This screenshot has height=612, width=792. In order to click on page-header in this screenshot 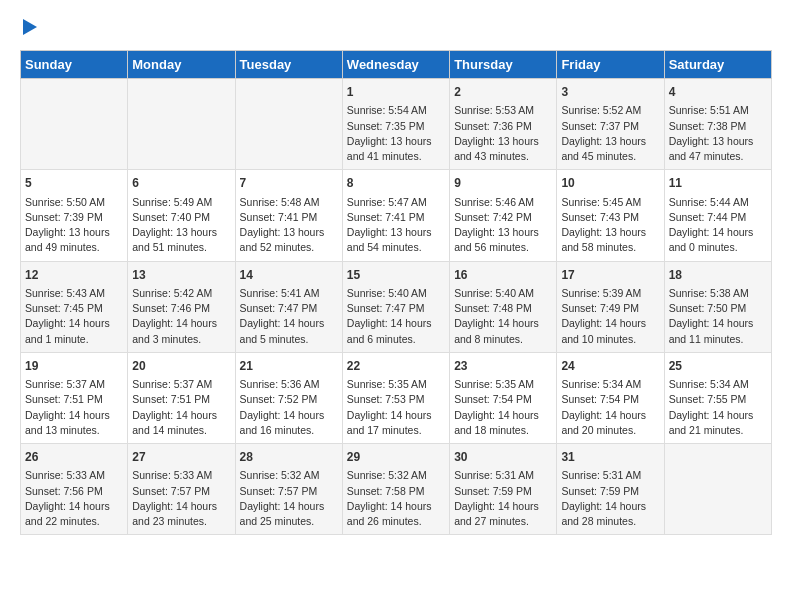, I will do `click(396, 27)`.